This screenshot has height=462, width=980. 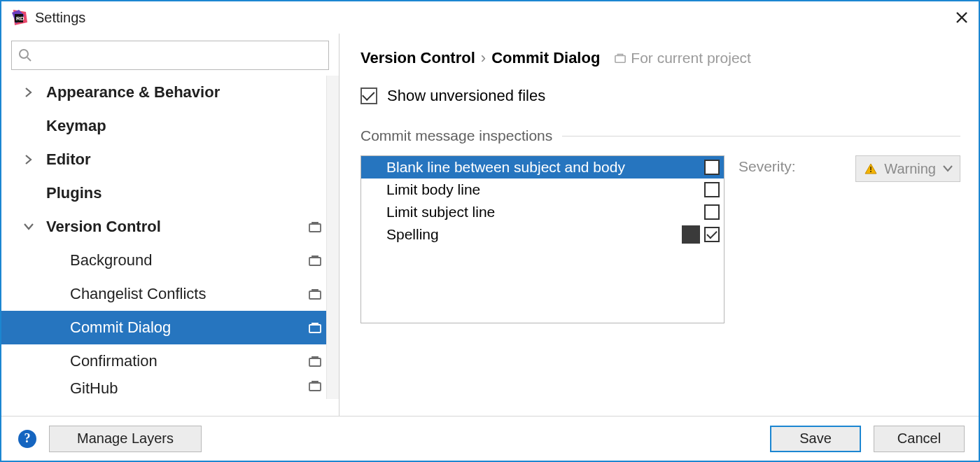 I want to click on sidebar-item-background: Background, so click(x=170, y=260).